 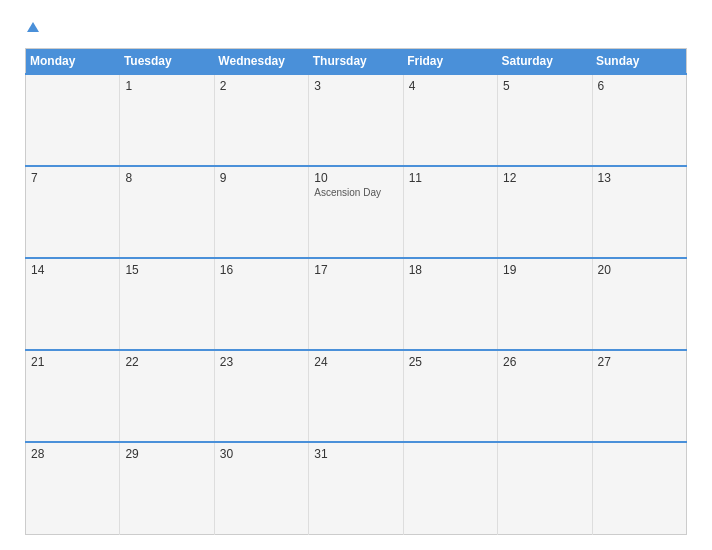 What do you see at coordinates (450, 362) in the screenshot?
I see `day-number: 25` at bounding box center [450, 362].